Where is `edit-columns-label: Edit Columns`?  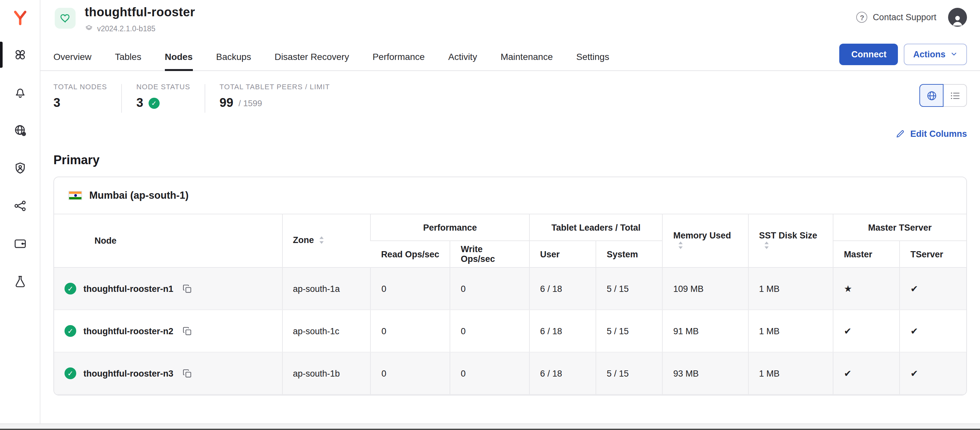
edit-columns-label: Edit Columns is located at coordinates (939, 134).